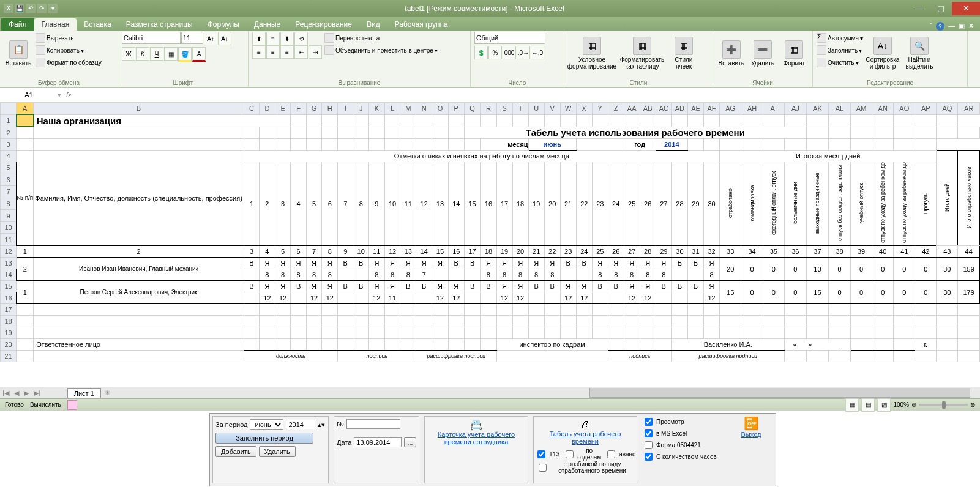 This screenshot has height=487, width=980. I want to click on currency-button: 💲, so click(481, 53).